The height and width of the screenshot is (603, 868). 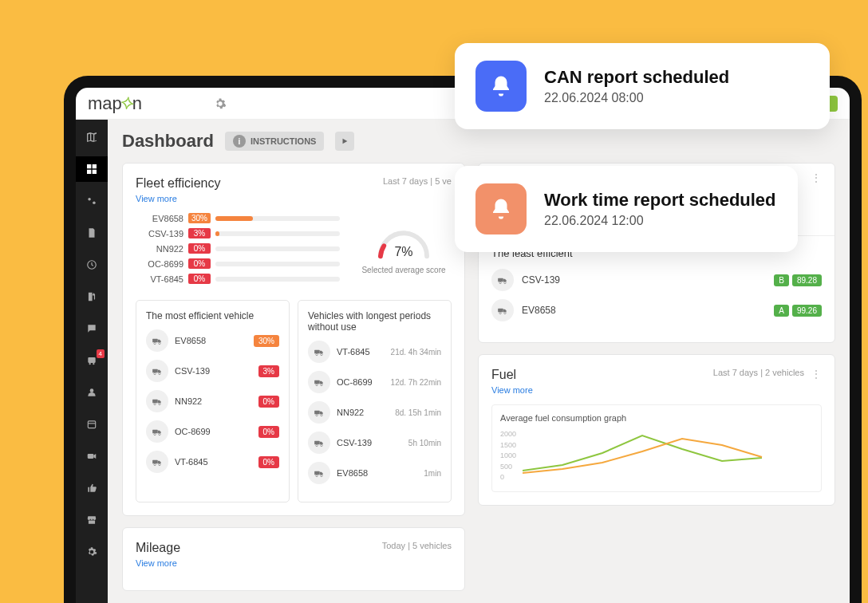 I want to click on grade-badge: A99.26, so click(x=798, y=311).